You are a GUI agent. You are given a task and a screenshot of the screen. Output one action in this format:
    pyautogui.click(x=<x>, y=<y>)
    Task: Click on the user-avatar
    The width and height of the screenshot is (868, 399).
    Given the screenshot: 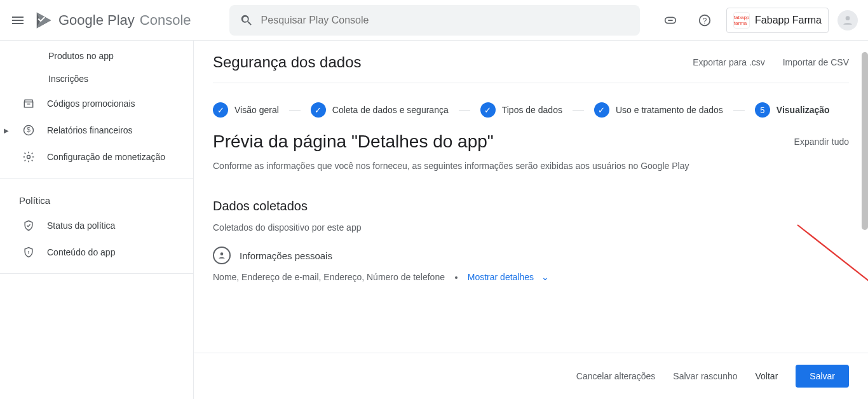 What is the action you would take?
    pyautogui.click(x=848, y=20)
    